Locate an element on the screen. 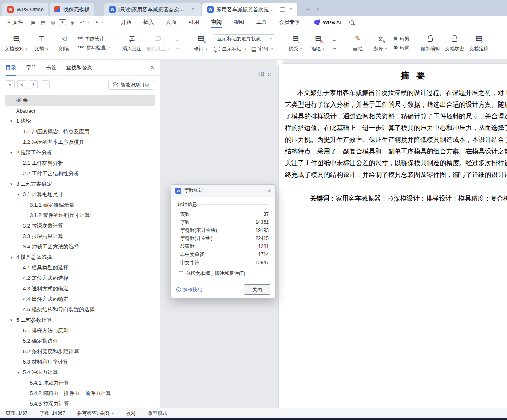  spellcheck-indicator: 拼写检查: 关闭∨ is located at coordinates (96, 413).